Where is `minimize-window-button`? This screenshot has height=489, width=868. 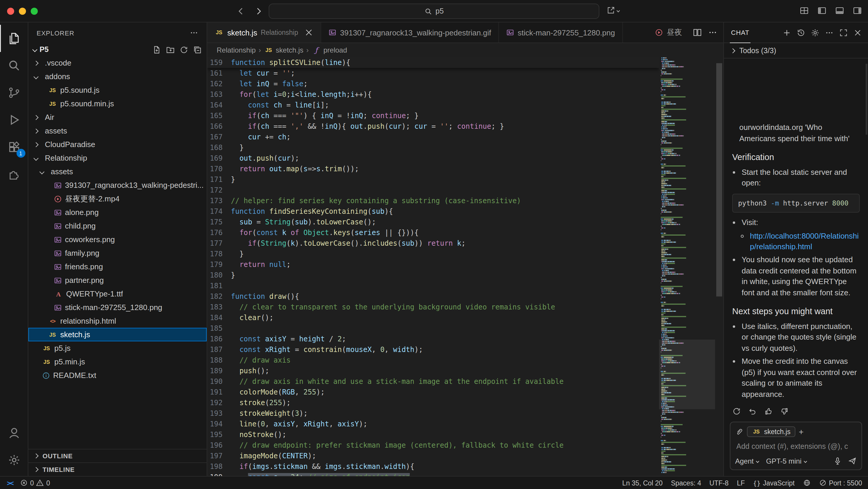
minimize-window-button is located at coordinates (22, 11).